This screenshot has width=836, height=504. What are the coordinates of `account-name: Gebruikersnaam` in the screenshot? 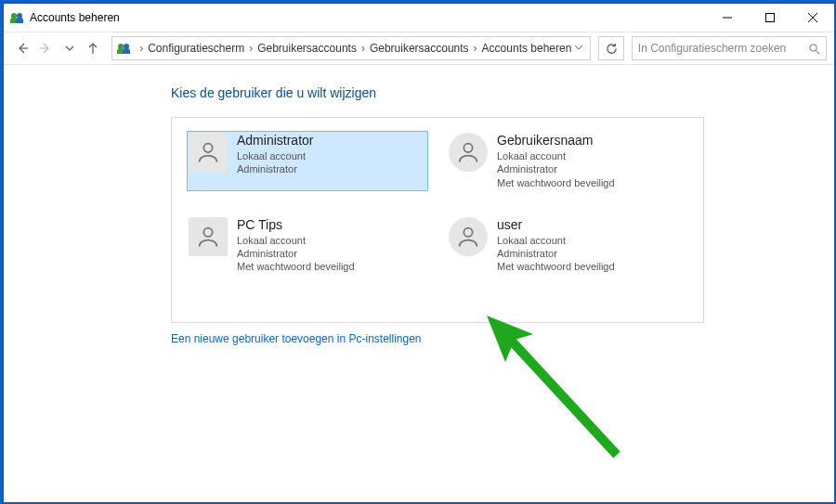 It's located at (555, 140).